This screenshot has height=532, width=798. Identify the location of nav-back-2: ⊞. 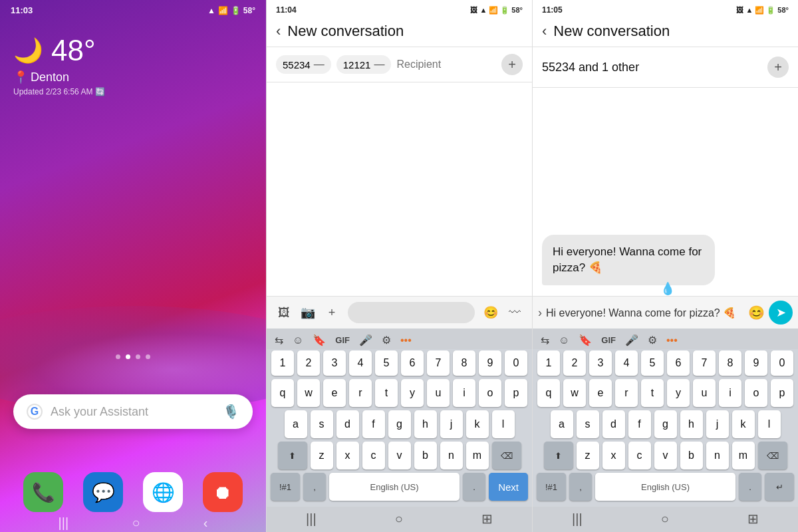
(487, 519).